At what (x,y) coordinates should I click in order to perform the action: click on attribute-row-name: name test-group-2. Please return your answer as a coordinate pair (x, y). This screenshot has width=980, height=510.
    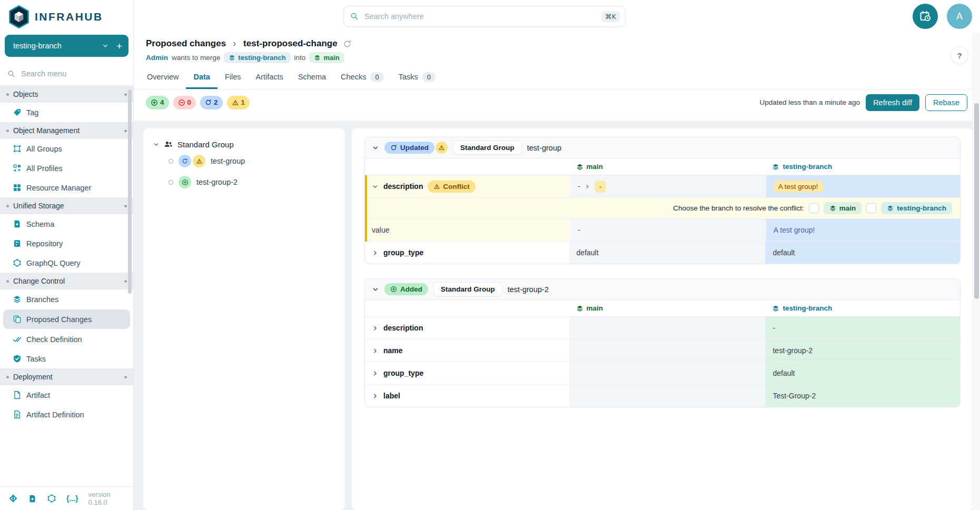
    Looking at the image, I should click on (662, 351).